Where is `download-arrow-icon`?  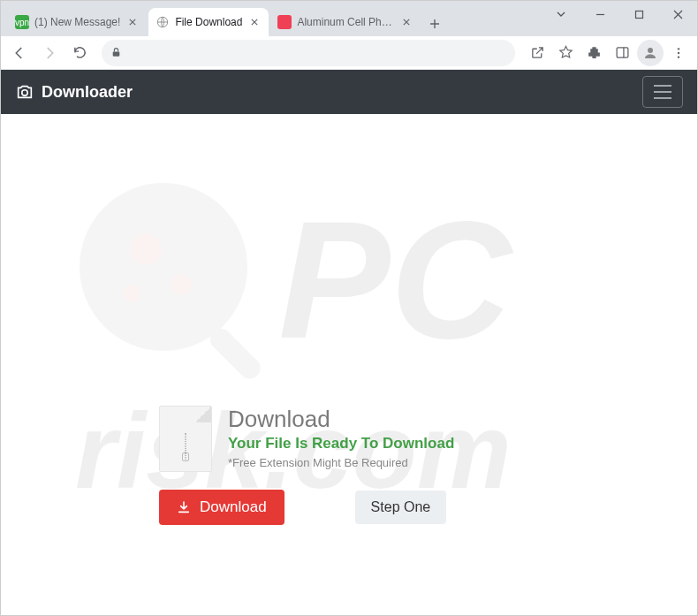
download-arrow-icon is located at coordinates (184, 507).